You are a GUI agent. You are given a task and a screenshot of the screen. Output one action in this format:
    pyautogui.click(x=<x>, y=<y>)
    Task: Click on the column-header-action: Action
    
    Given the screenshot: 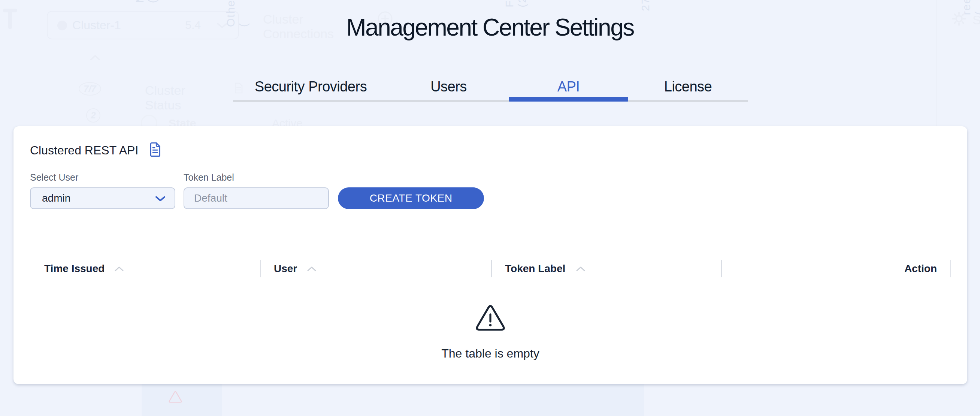 What is the action you would take?
    pyautogui.click(x=921, y=269)
    